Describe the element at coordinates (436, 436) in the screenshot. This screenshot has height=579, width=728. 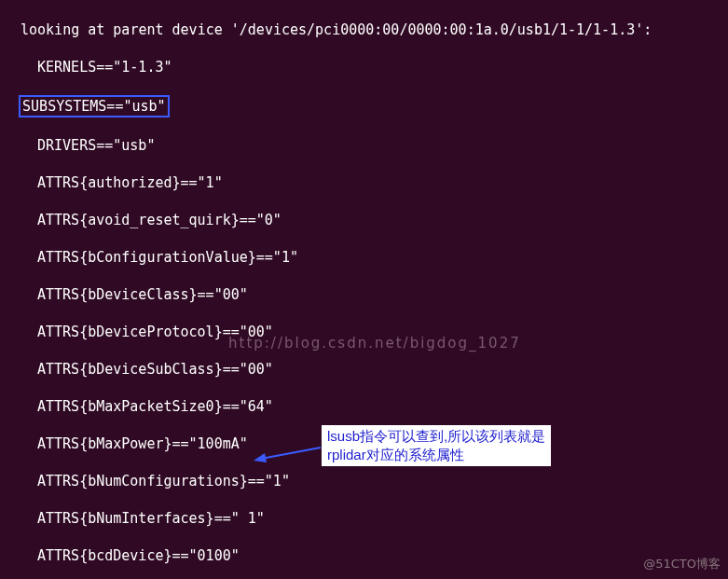
I see `annotation-line1: lsusb指令可以查到,所以该列表就是` at that location.